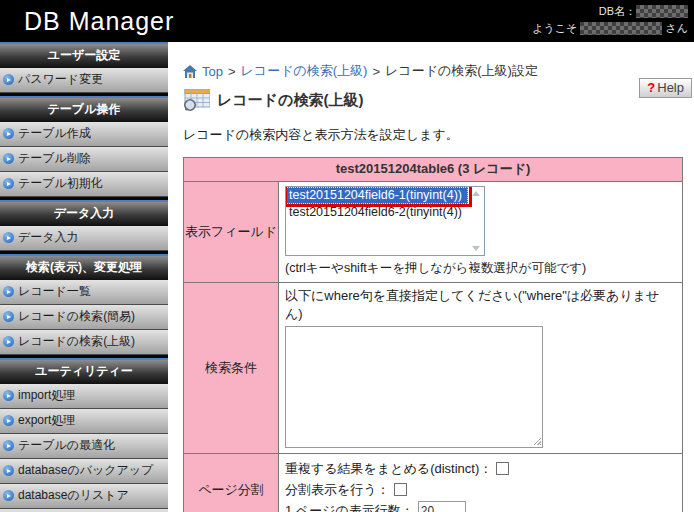 The height and width of the screenshot is (512, 694). Describe the element at coordinates (610, 20) in the screenshot. I see `session-info: DB名： ようこそ さん` at that location.